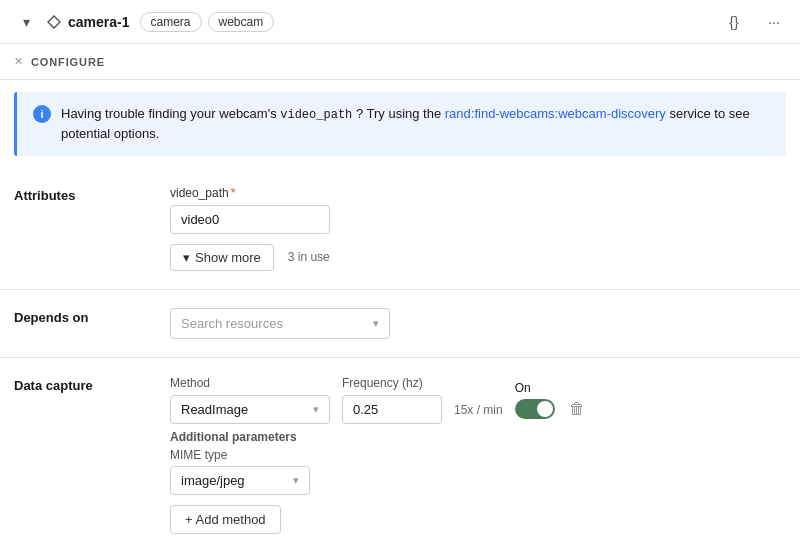 The width and height of the screenshot is (800, 536). What do you see at coordinates (478, 400) in the screenshot?
I see `dc-main-row: Method ReadImage ▾ Frequency (hz) 15x / …` at bounding box center [478, 400].